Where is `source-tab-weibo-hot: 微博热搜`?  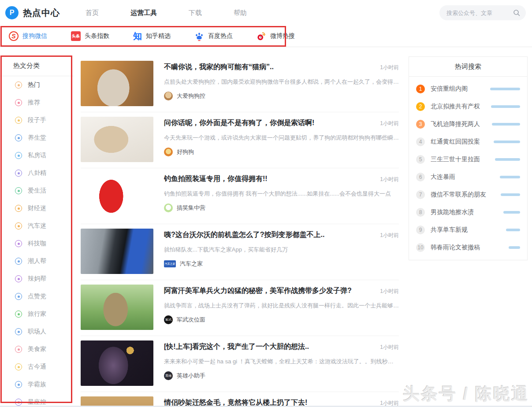
source-tab-weibo-hot: 微博热搜 is located at coordinates (276, 36).